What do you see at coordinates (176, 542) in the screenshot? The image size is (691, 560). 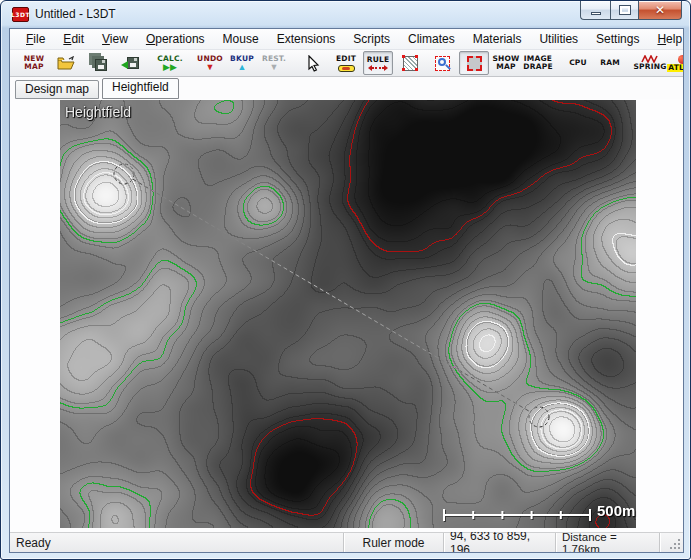 I see `status-ready: Ready` at bounding box center [176, 542].